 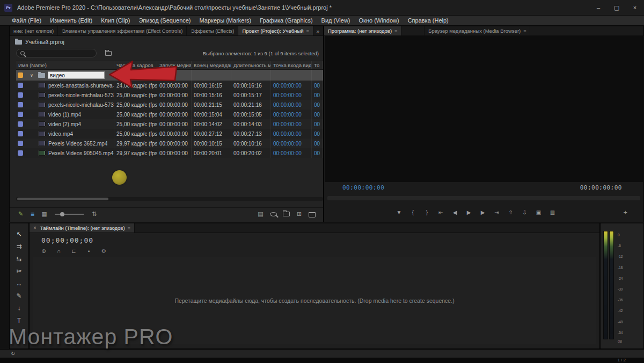 What do you see at coordinates (170, 85) in the screenshot?
I see `table-row: pexels-anastasia-shuraeva-24,00 кадр/с (…` at bounding box center [170, 85].